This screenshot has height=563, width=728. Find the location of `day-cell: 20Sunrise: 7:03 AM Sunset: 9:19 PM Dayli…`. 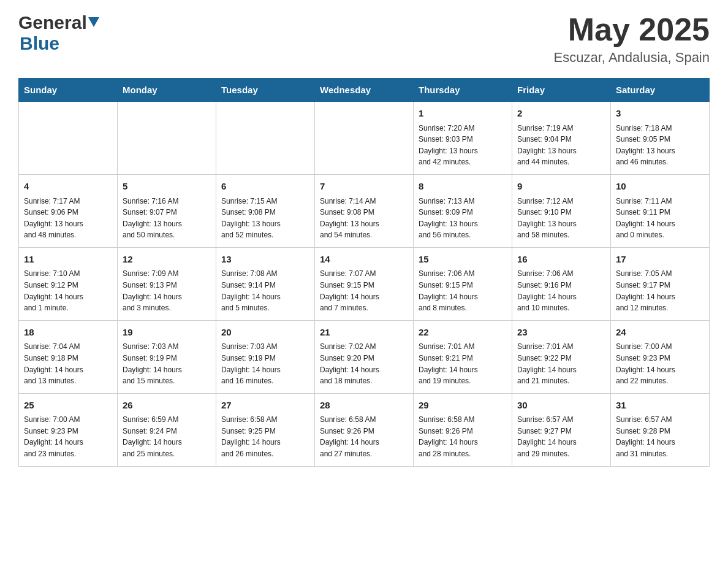

day-cell: 20Sunrise: 7:03 AM Sunset: 9:19 PM Dayli… is located at coordinates (266, 357).